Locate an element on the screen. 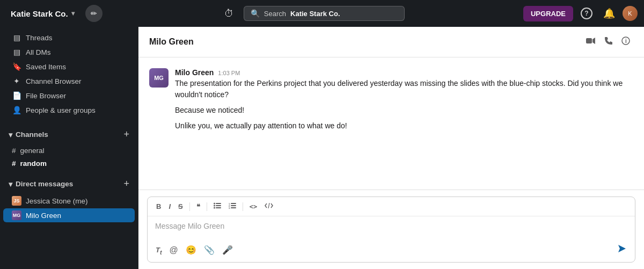 The height and width of the screenshot is (269, 644). channels-section-left: ▾ Channels is located at coordinates (28, 135).